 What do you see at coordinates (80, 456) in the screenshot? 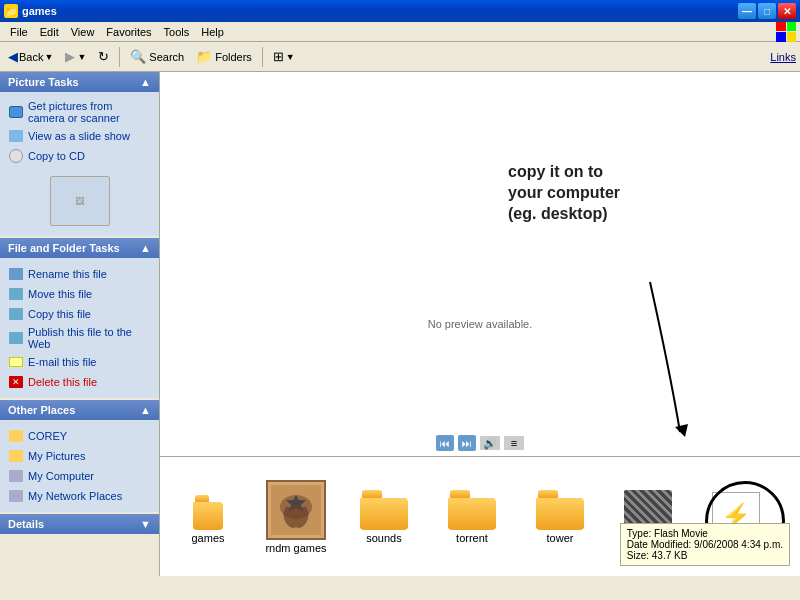
I see `my-pictures-item: My Pictures` at bounding box center [80, 456].